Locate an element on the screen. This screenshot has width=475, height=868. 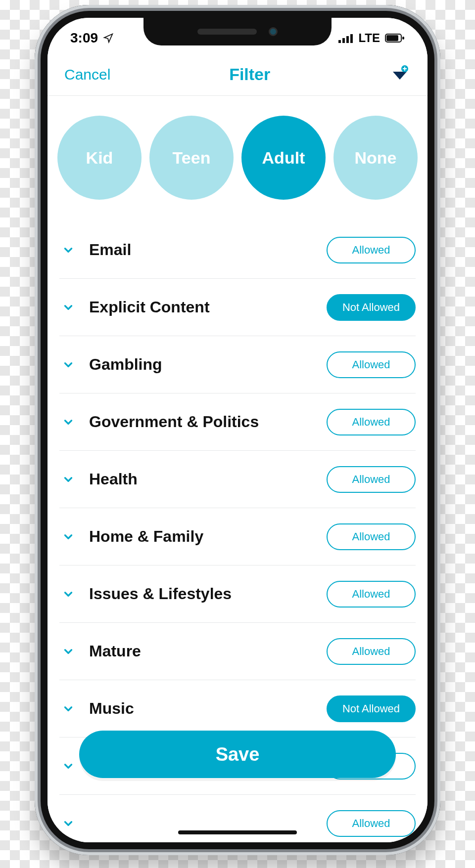
category-row-music: MusicNot Allowed is located at coordinates (238, 709).